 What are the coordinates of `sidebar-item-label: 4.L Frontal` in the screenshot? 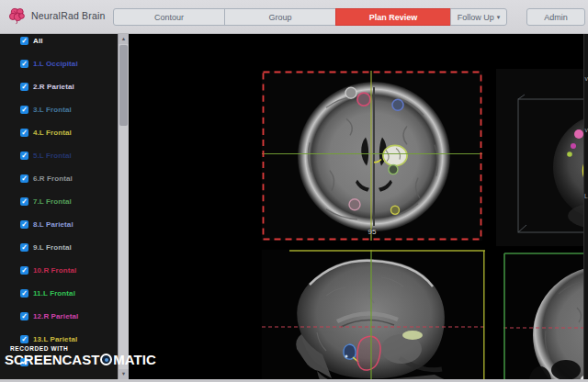 It's located at (52, 133).